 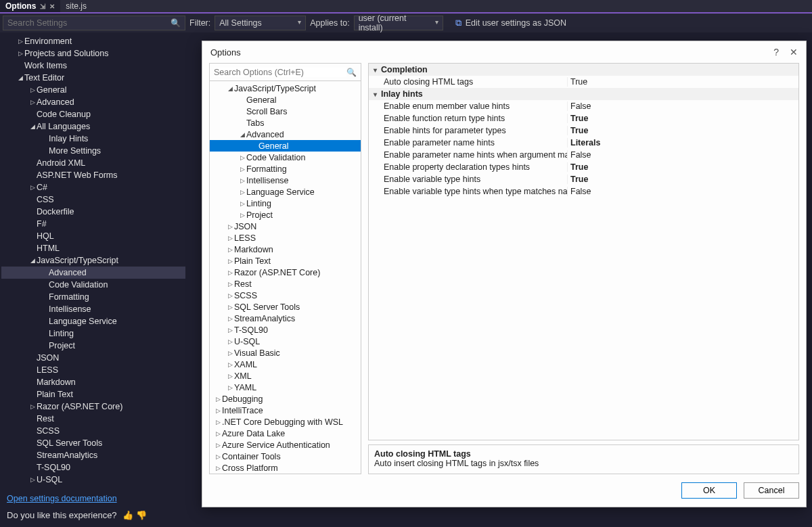 What do you see at coordinates (511, 23) in the screenshot?
I see `edit-json-link: ⧉ Edit user settings as JSON` at bounding box center [511, 23].